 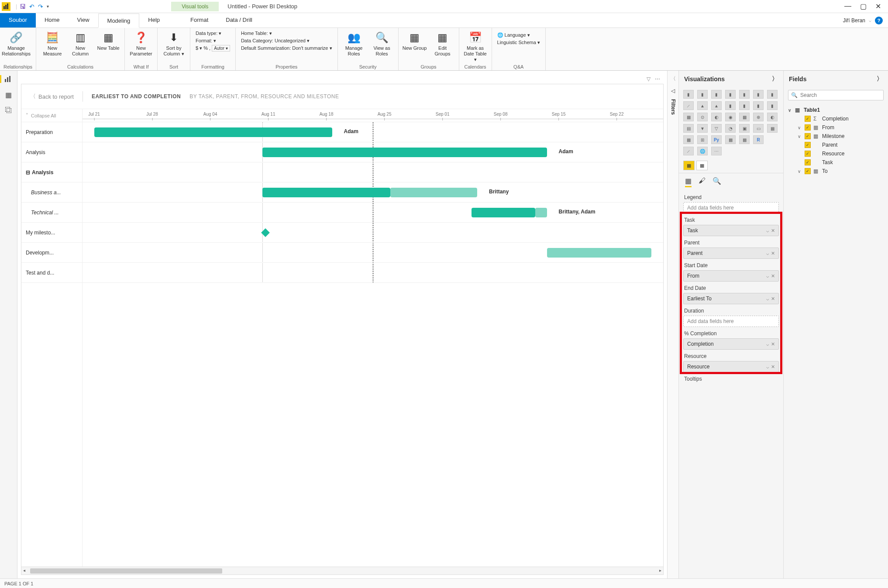 What do you see at coordinates (702, 151) in the screenshot?
I see `viz-type-icon: 🌐` at bounding box center [702, 151].